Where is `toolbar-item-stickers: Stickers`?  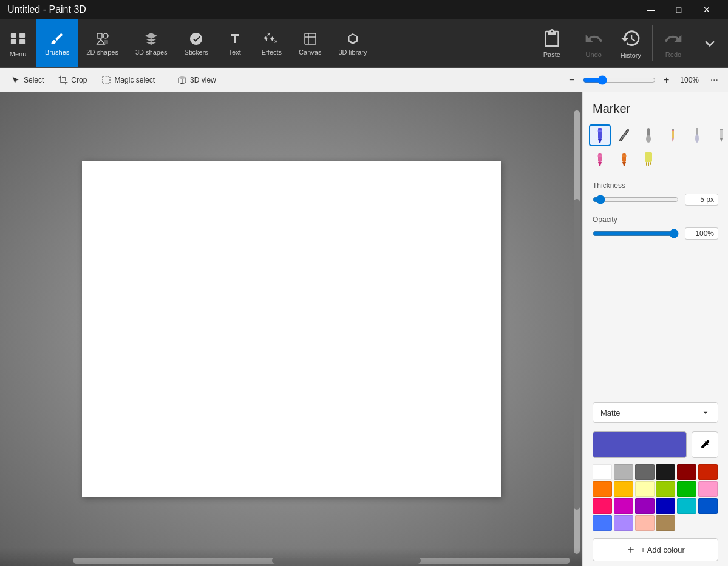 toolbar-item-stickers: Stickers is located at coordinates (197, 44).